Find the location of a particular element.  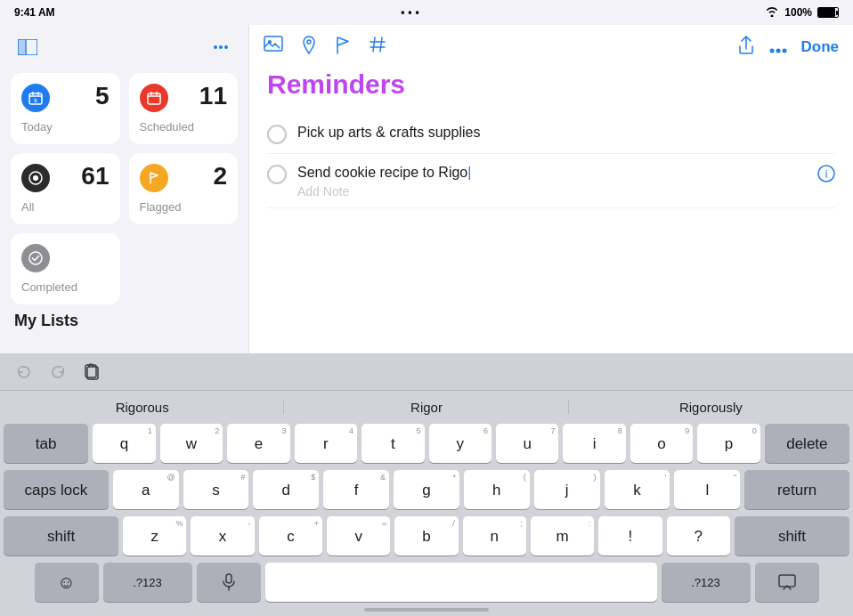

undo-button is located at coordinates (24, 372).